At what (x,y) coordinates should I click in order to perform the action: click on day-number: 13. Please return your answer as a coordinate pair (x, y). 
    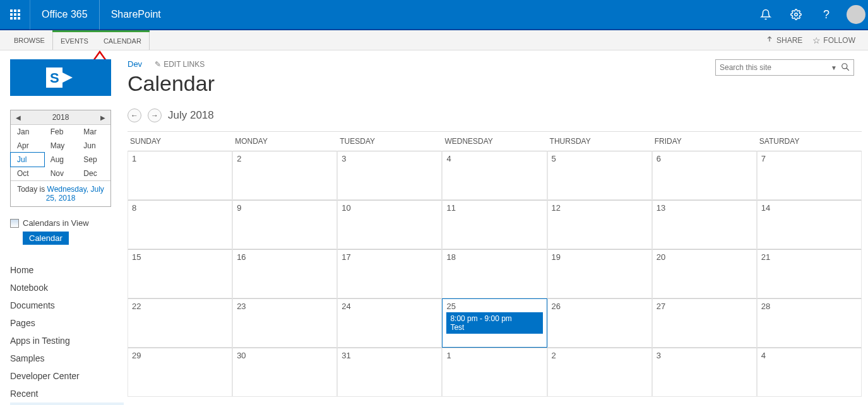
    Looking at the image, I should click on (705, 208).